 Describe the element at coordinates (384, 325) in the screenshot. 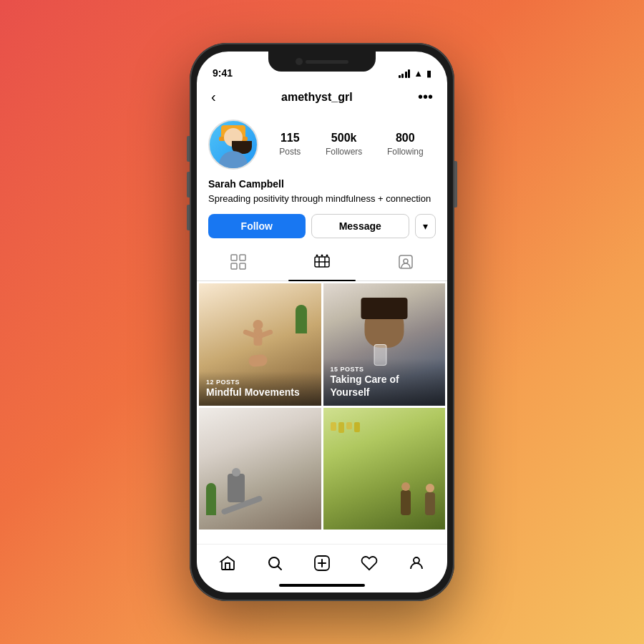

I see `woman-face` at that location.